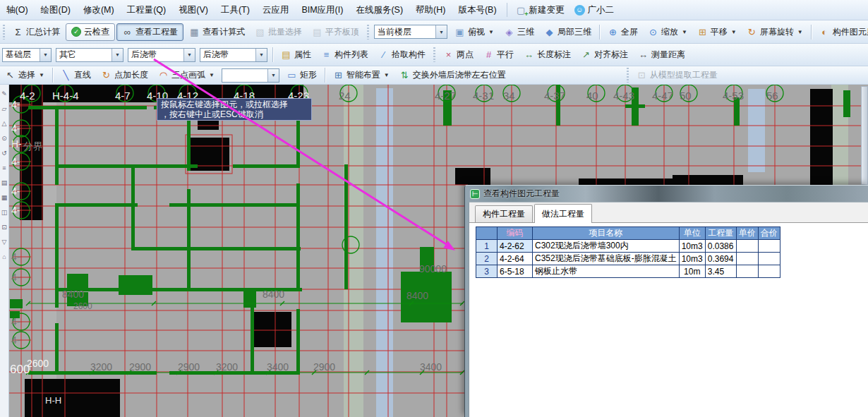  I want to click on quantity-cell: 0.3694, so click(721, 259).